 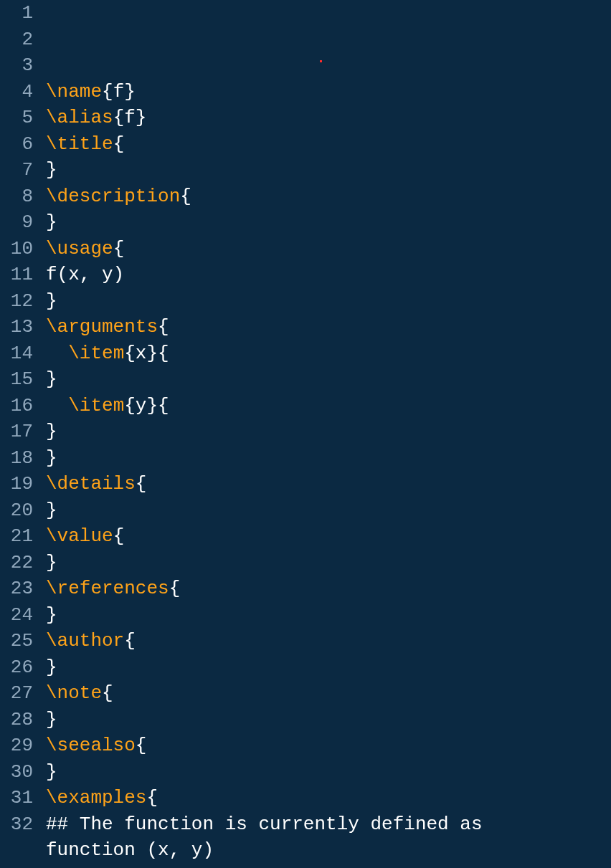 What do you see at coordinates (328, 249) in the screenshot?
I see `code-line: \usage{` at bounding box center [328, 249].